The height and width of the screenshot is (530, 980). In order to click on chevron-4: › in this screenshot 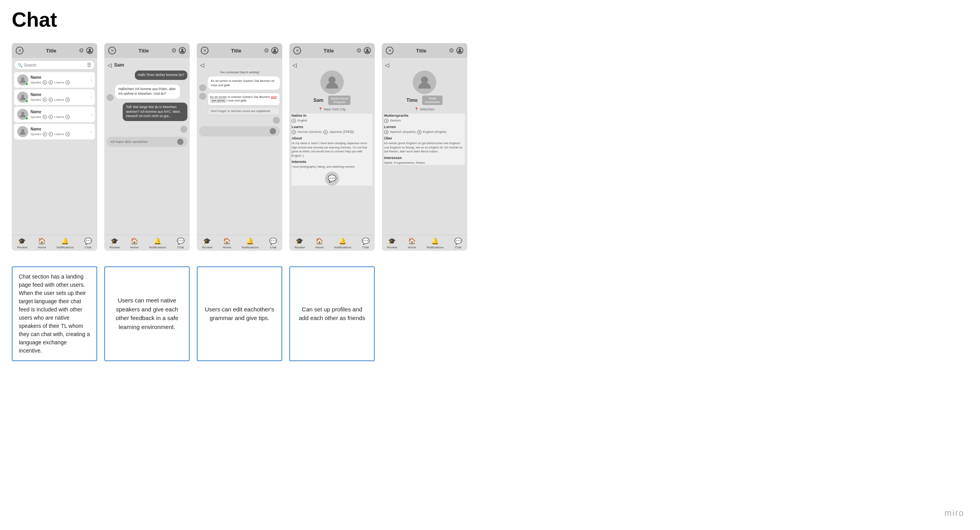, I will do `click(91, 132)`.